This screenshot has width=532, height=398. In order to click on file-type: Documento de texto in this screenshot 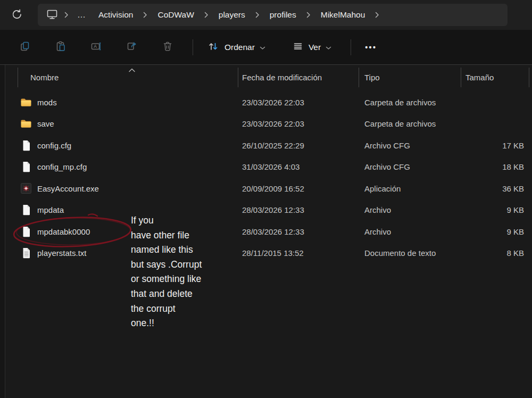, I will do `click(410, 253)`.